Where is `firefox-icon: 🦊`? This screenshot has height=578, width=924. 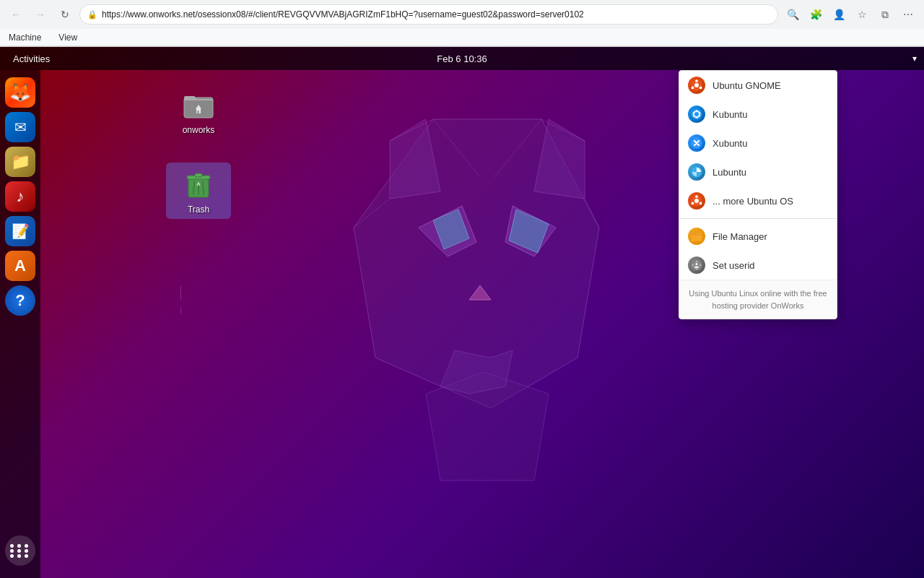 firefox-icon: 🦊 is located at coordinates (20, 92).